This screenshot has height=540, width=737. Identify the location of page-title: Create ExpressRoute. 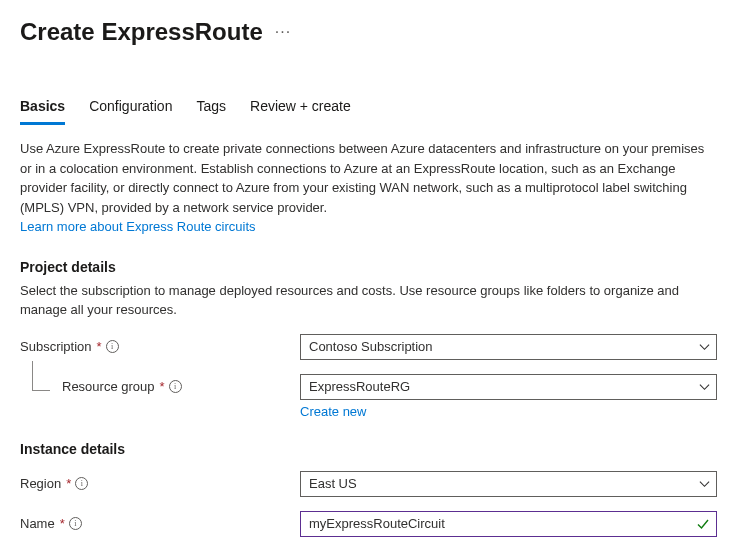
(142, 32).